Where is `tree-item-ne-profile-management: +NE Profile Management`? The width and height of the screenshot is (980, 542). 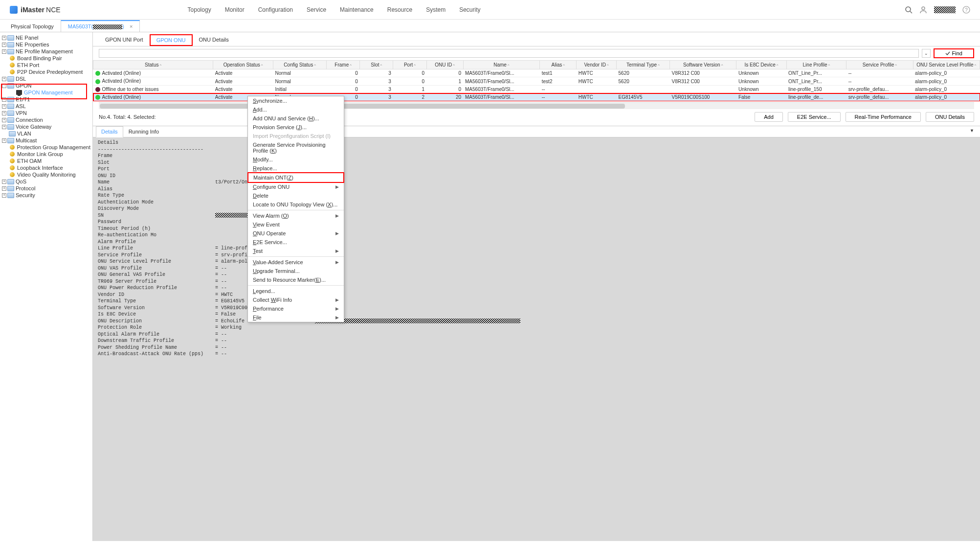 tree-item-ne-profile-management: +NE Profile Management is located at coordinates (46, 51).